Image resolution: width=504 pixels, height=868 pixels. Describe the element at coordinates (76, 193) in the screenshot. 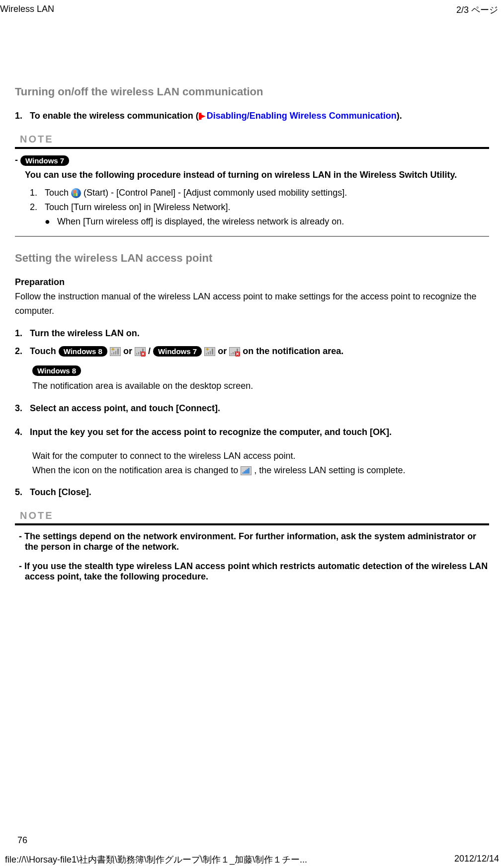

I see `start-orb-icon` at that location.